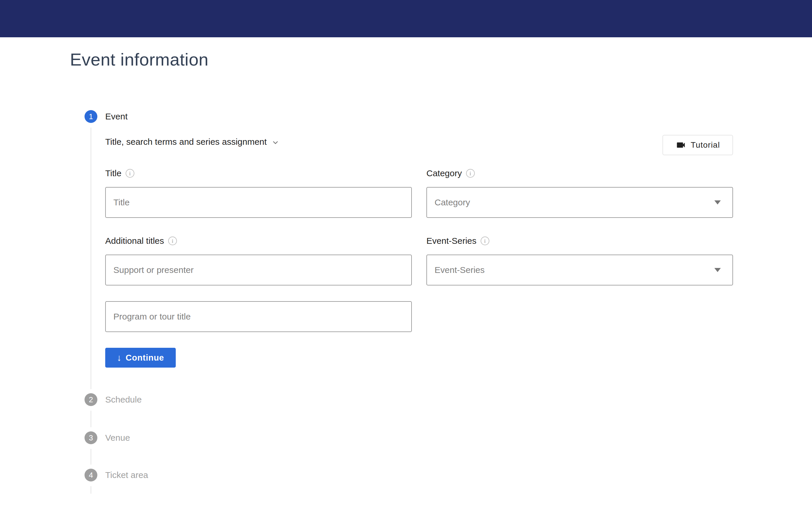 The width and height of the screenshot is (812, 524). Describe the element at coordinates (91, 399) in the screenshot. I see `step-circle-schedule: 2` at that location.